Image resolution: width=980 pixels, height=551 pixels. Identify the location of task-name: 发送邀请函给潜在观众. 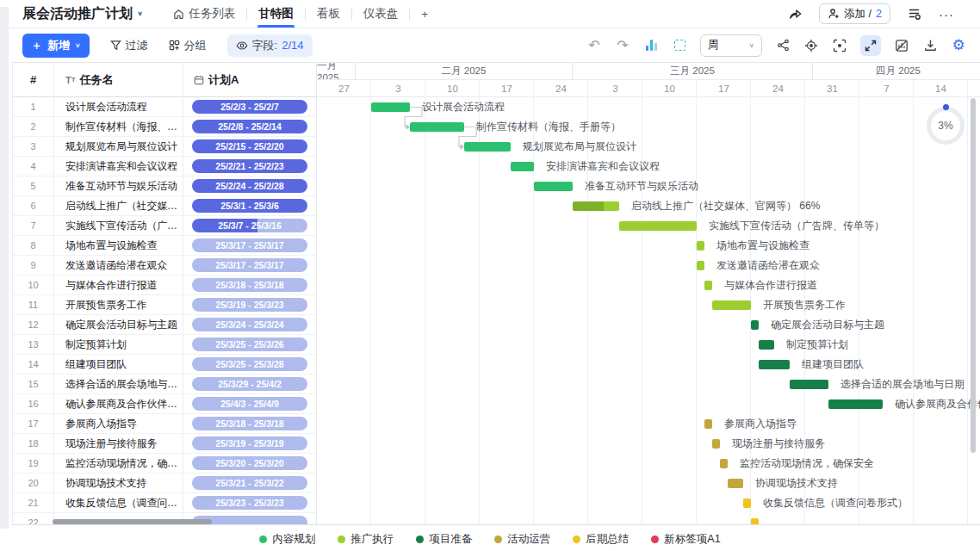
(118, 265).